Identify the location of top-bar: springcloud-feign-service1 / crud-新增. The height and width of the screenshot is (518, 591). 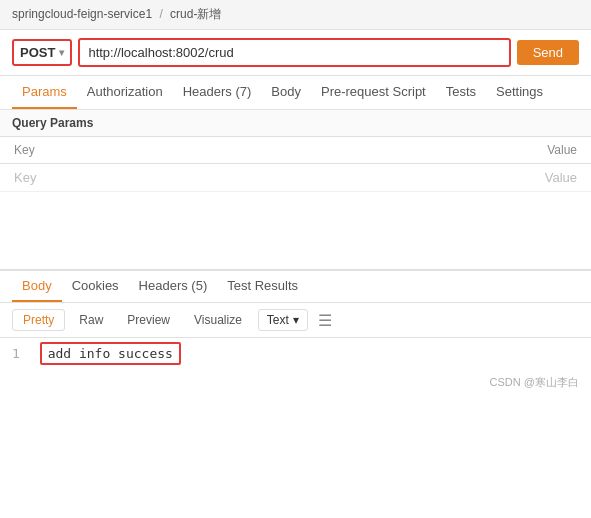
(296, 15).